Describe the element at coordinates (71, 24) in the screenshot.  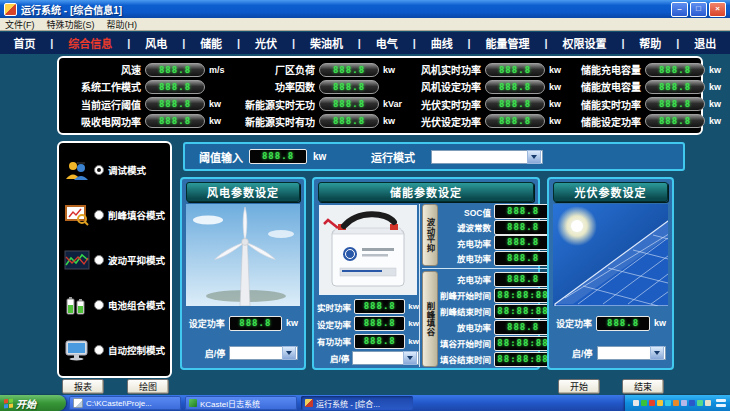
I see `menu-special: 特殊功能(S)` at that location.